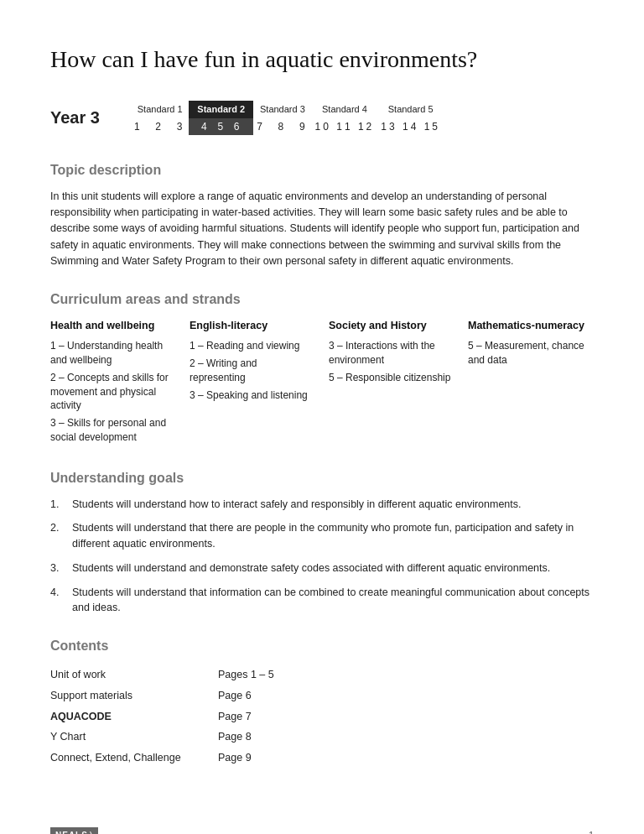 The image size is (644, 834). What do you see at coordinates (322, 215) in the screenshot?
I see `topic-description-section: Topic description In this unit students …` at bounding box center [322, 215].